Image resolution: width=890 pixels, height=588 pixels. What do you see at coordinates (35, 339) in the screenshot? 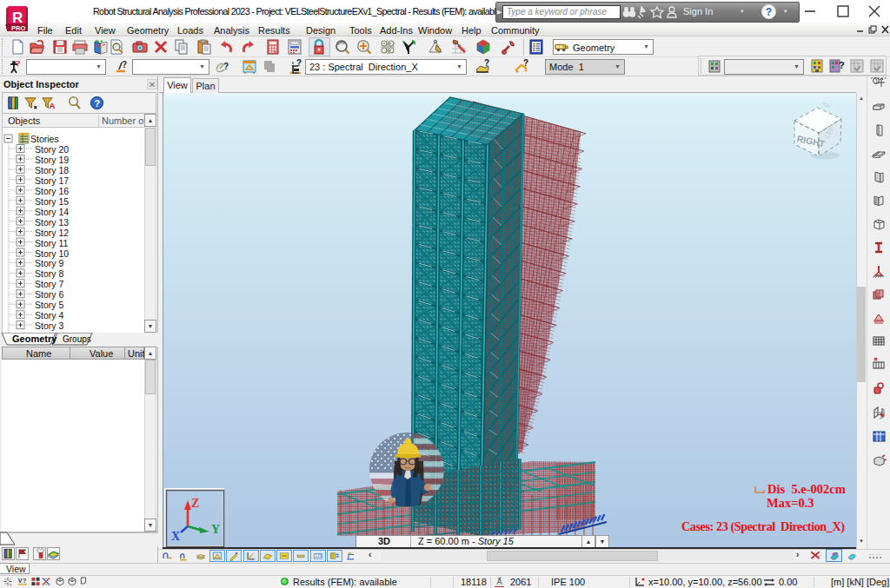
I see `svg-text: Geometry` at bounding box center [35, 339].